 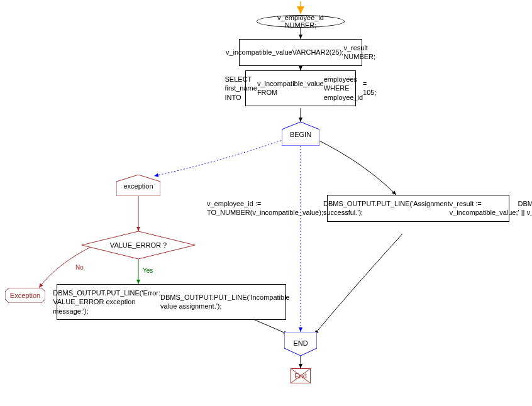 I want to click on exception-node: exception, so click(x=138, y=185).